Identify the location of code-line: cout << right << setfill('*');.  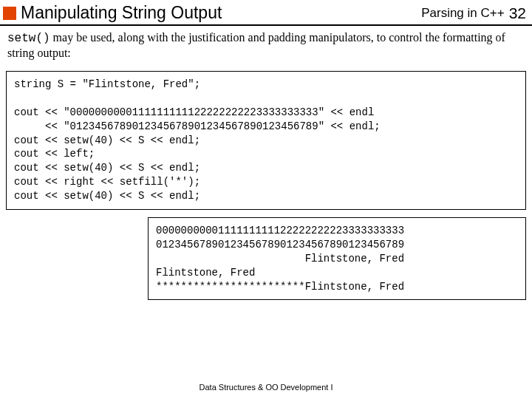
(107, 182).